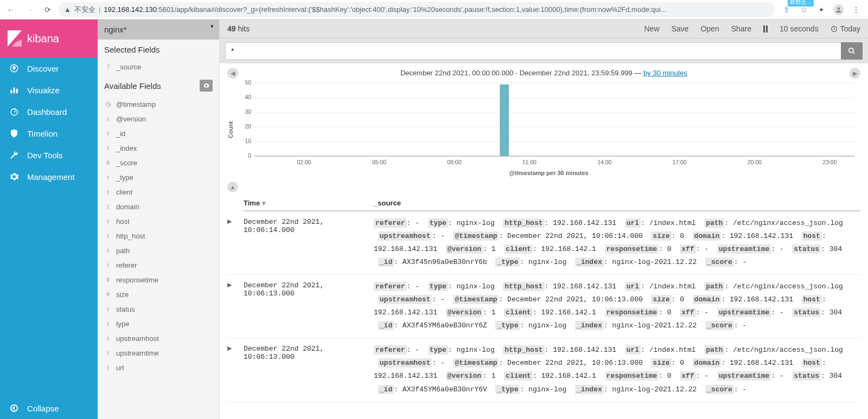  What do you see at coordinates (233, 187) in the screenshot?
I see `collapse-histogram: ▲` at bounding box center [233, 187].